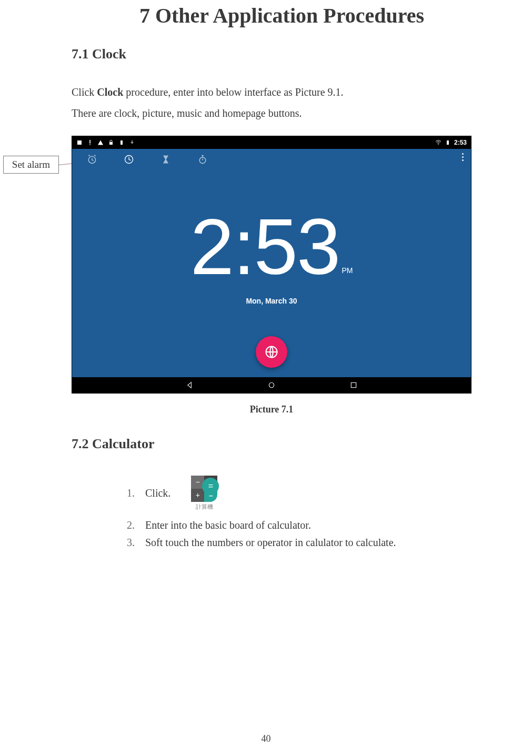 The image size is (532, 756). What do you see at coordinates (79, 143) in the screenshot?
I see `screenshot-icon` at bounding box center [79, 143].